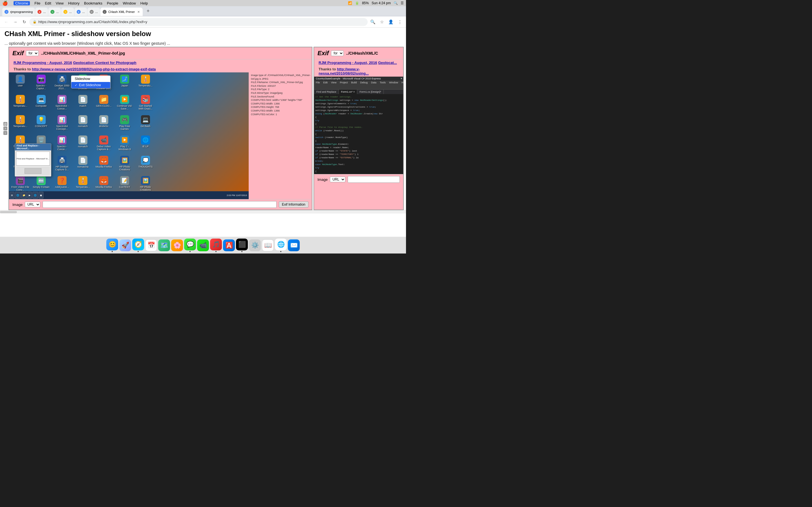 The image size is (812, 507). What do you see at coordinates (394, 82) in the screenshot?
I see `vs-menu-window: Window` at bounding box center [394, 82].